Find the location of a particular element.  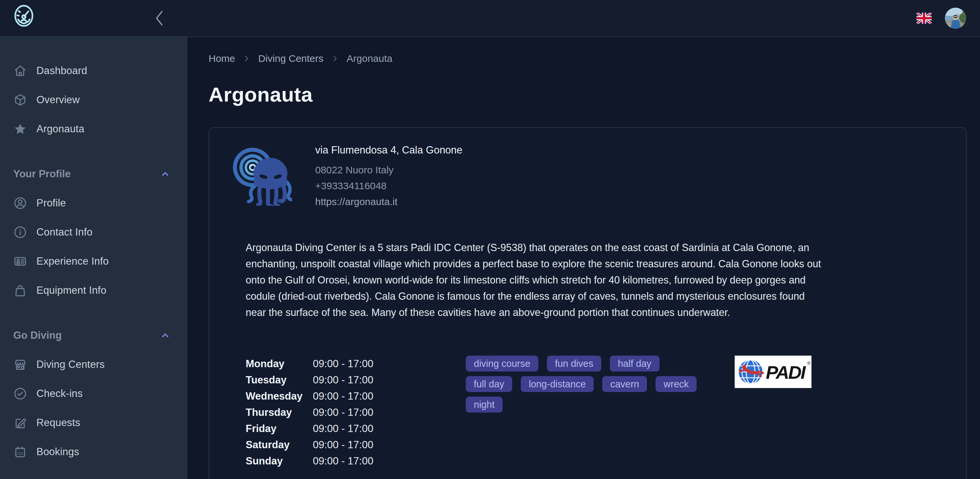

card-header: via Flumendosa 4, Cala Gonone 08022 Nuor… is located at coordinates (588, 174).